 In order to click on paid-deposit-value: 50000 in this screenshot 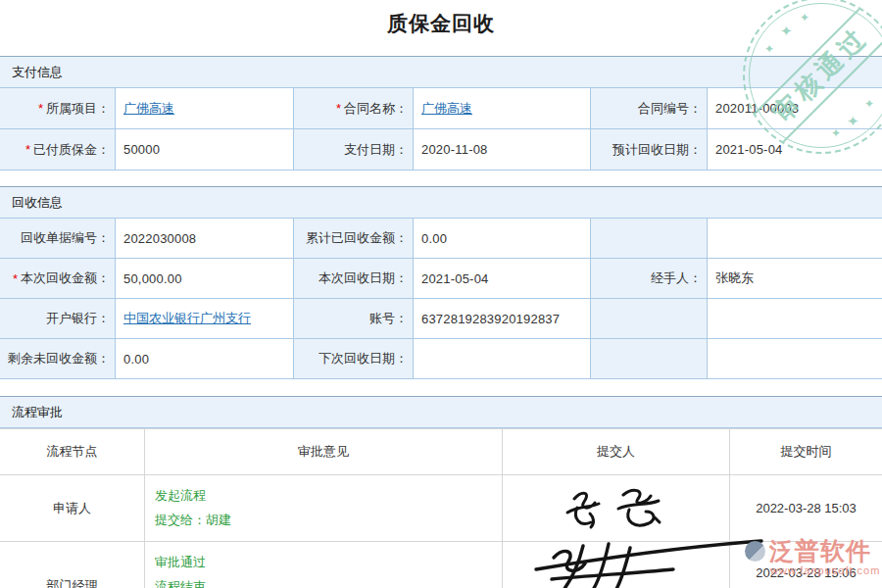, I will do `click(205, 150)`.